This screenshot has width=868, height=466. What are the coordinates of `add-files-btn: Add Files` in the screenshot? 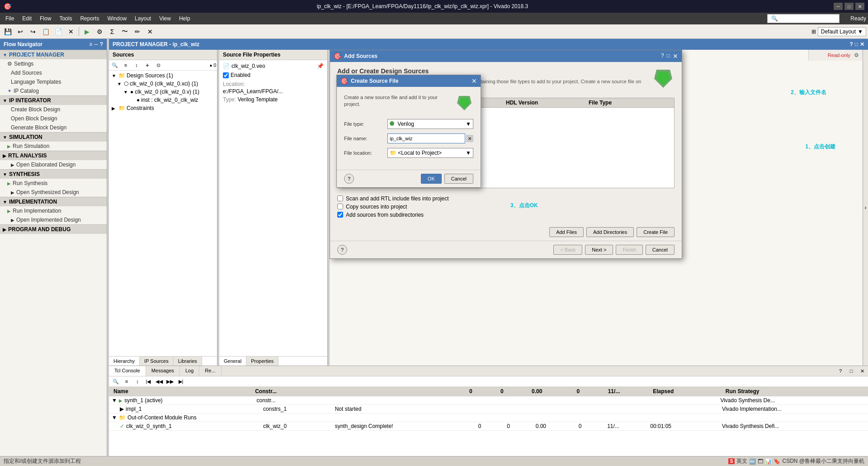 It's located at (566, 232).